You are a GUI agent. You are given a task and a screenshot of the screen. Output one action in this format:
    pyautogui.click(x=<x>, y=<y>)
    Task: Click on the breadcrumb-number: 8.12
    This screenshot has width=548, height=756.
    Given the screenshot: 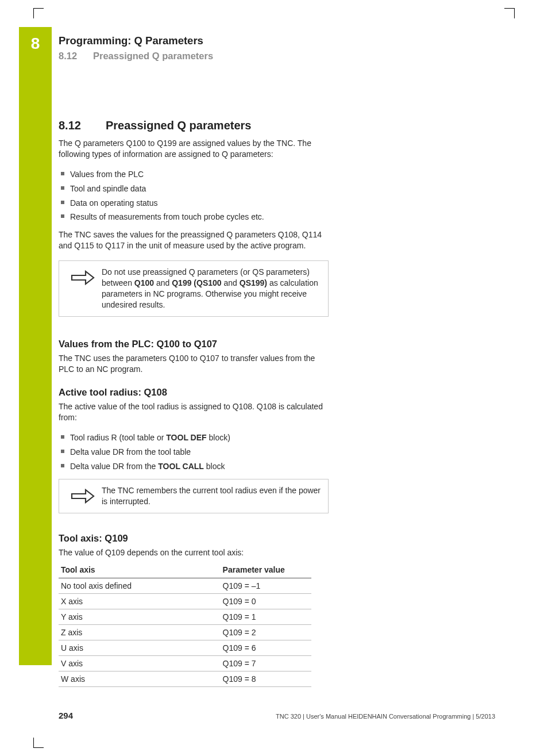 What is the action you would take?
    pyautogui.click(x=76, y=56)
    